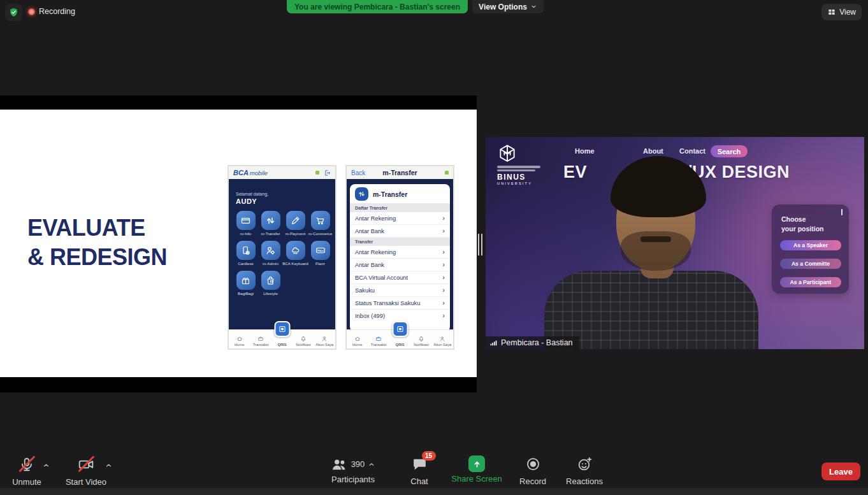  What do you see at coordinates (246, 233) in the screenshot?
I see `app-label: m-Info` at bounding box center [246, 233].